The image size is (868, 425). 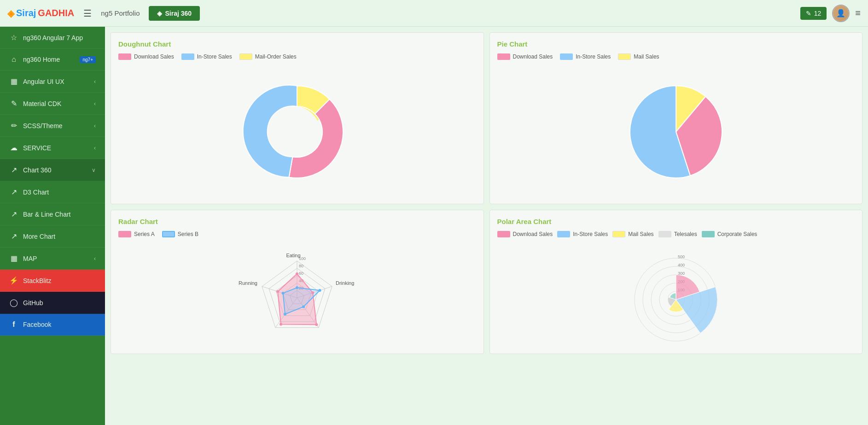 What do you see at coordinates (14, 148) in the screenshot?
I see `cloud-icon: ☁` at bounding box center [14, 148].